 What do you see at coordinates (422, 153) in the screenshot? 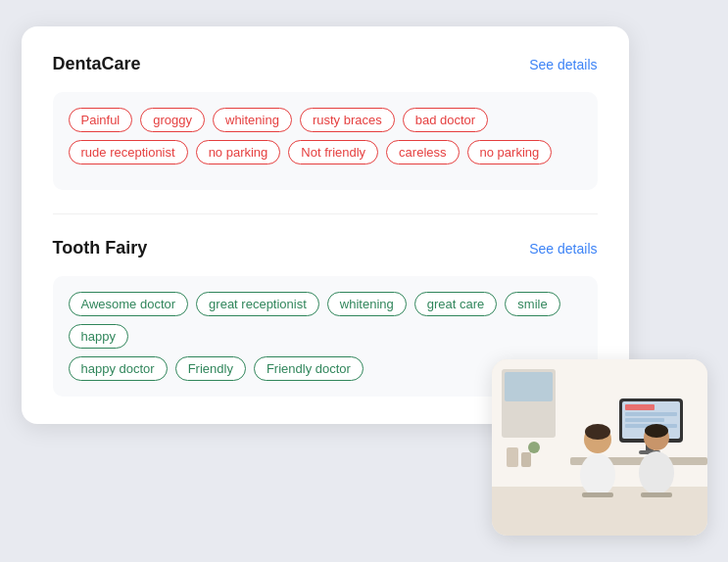
I see `tag-dentacare-1-3: careless` at bounding box center [422, 153].